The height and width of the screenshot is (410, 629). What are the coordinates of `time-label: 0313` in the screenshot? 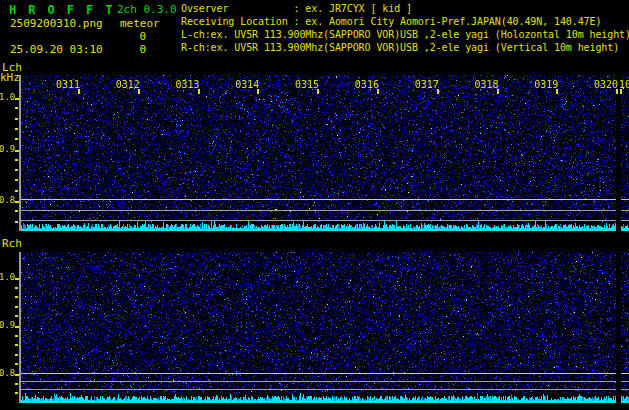 It's located at (188, 84).